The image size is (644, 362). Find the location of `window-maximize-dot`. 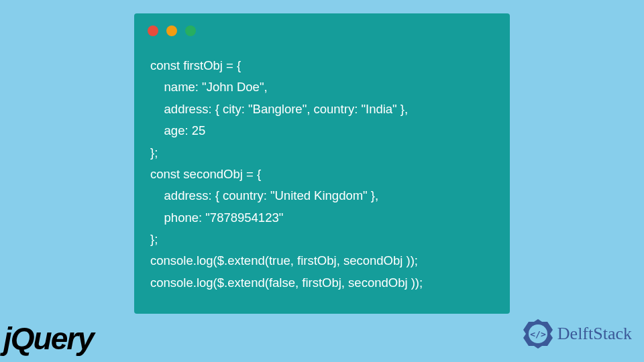

window-maximize-dot is located at coordinates (191, 31).